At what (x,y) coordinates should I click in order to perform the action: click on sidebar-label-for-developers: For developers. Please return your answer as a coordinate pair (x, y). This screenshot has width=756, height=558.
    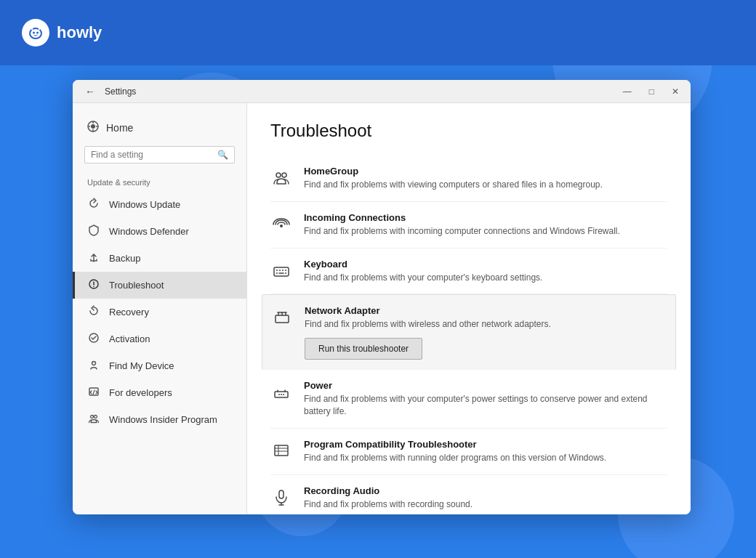
    Looking at the image, I should click on (141, 392).